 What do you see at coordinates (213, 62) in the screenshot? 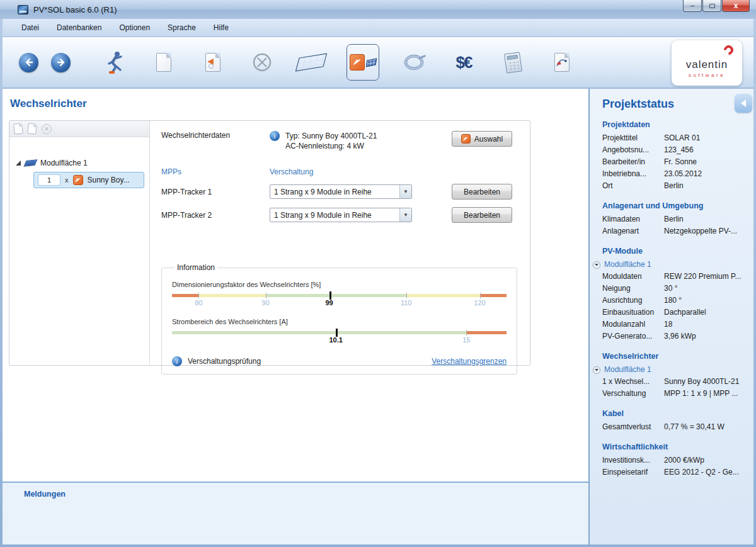
I see `open-project-button` at bounding box center [213, 62].